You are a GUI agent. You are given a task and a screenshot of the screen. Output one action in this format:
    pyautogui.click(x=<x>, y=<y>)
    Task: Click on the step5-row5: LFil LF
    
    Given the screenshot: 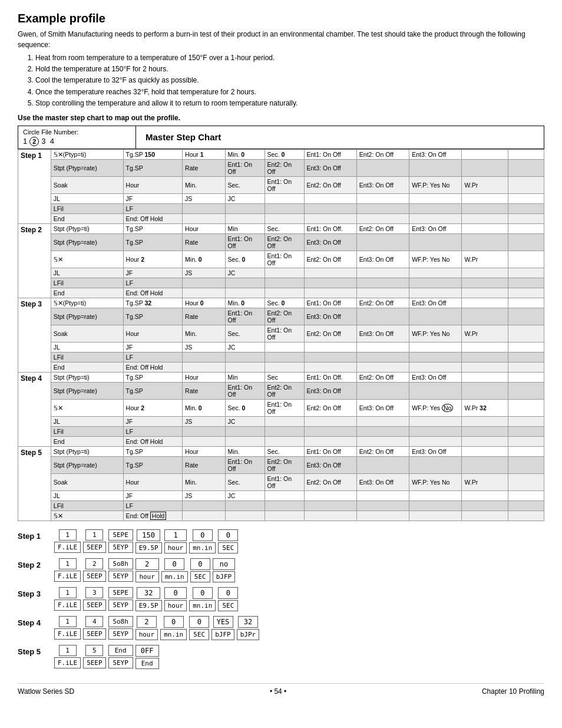 What is the action you would take?
    pyautogui.click(x=282, y=506)
    